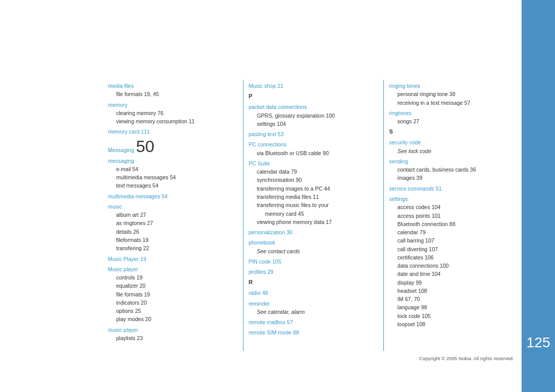 The height and width of the screenshot is (392, 555). What do you see at coordinates (449, 94) in the screenshot?
I see `entry-personal-ringing: personal ringing tone 38` at bounding box center [449, 94].